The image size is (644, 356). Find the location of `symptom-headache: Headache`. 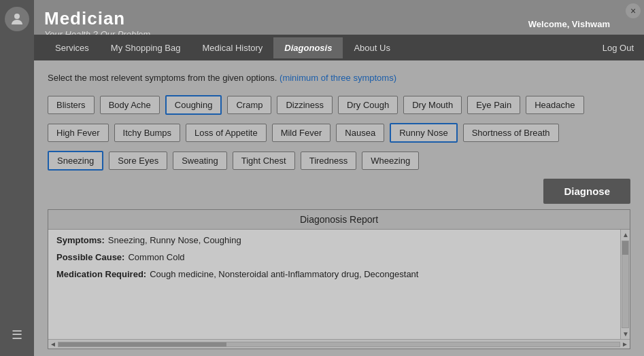

symptom-headache: Headache is located at coordinates (555, 105).